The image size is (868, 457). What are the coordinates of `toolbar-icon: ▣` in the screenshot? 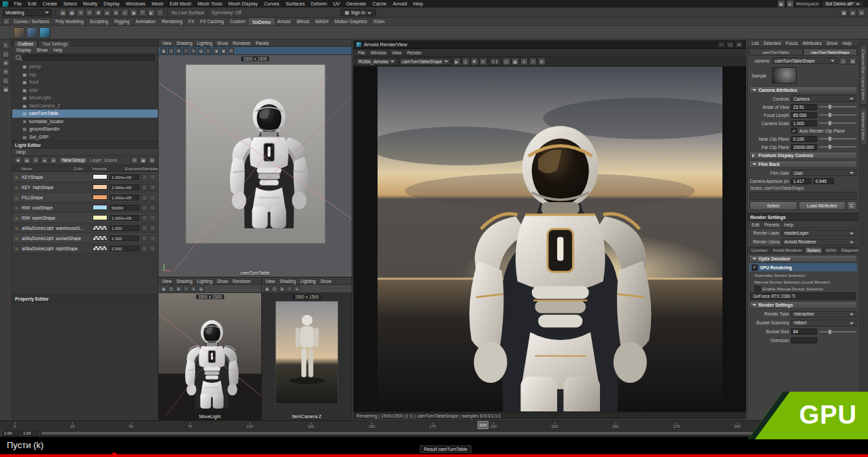 It's located at (133, 12).